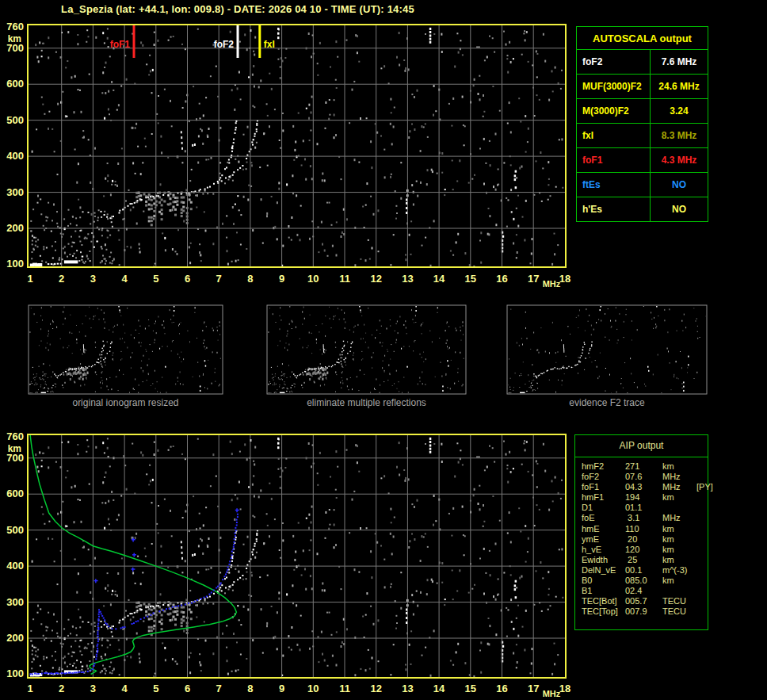  I want to click on x-tick-label: 13, so click(407, 279).